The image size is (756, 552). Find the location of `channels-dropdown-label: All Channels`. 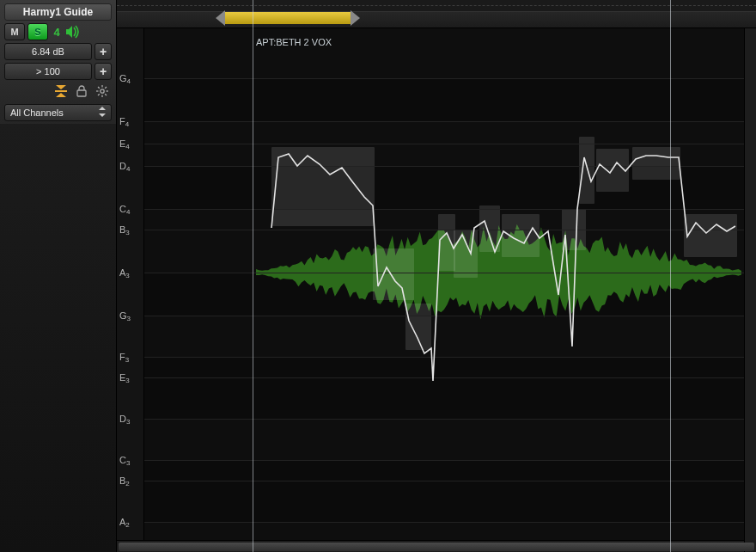

channels-dropdown-label: All Channels is located at coordinates (37, 113).